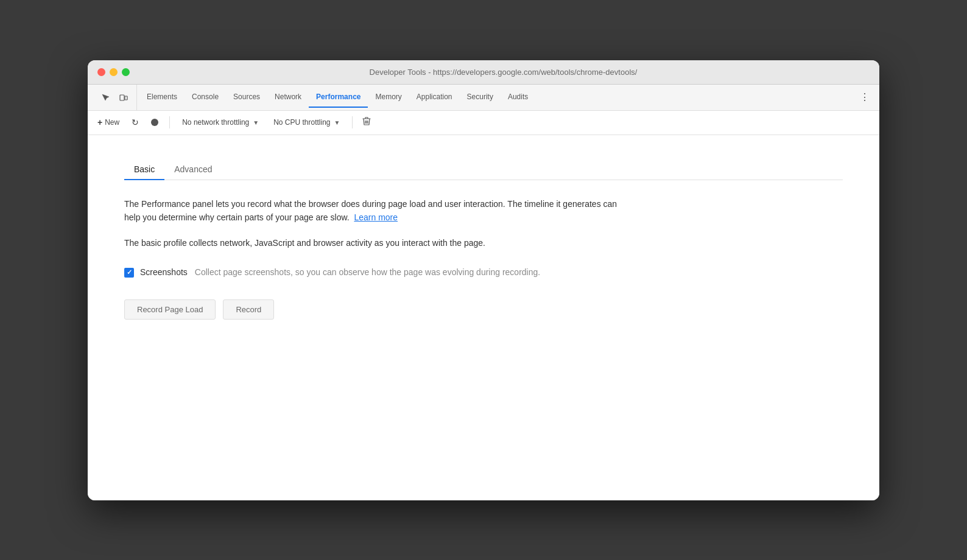 This screenshot has height=560, width=967. I want to click on record-button-main: Record, so click(248, 309).